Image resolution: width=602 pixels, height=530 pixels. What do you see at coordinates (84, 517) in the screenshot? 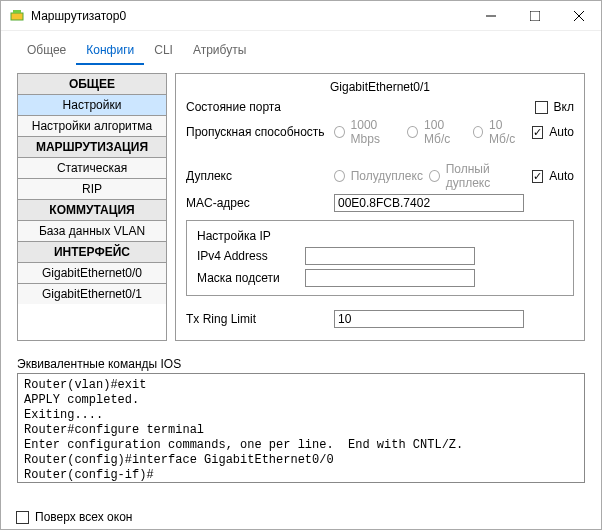
I see `always-on-top-label: Поверх всех окон` at bounding box center [84, 517].